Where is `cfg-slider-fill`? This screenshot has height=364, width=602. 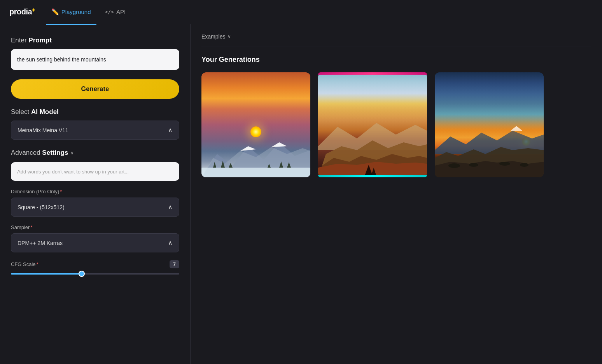 cfg-slider-fill is located at coordinates (46, 274).